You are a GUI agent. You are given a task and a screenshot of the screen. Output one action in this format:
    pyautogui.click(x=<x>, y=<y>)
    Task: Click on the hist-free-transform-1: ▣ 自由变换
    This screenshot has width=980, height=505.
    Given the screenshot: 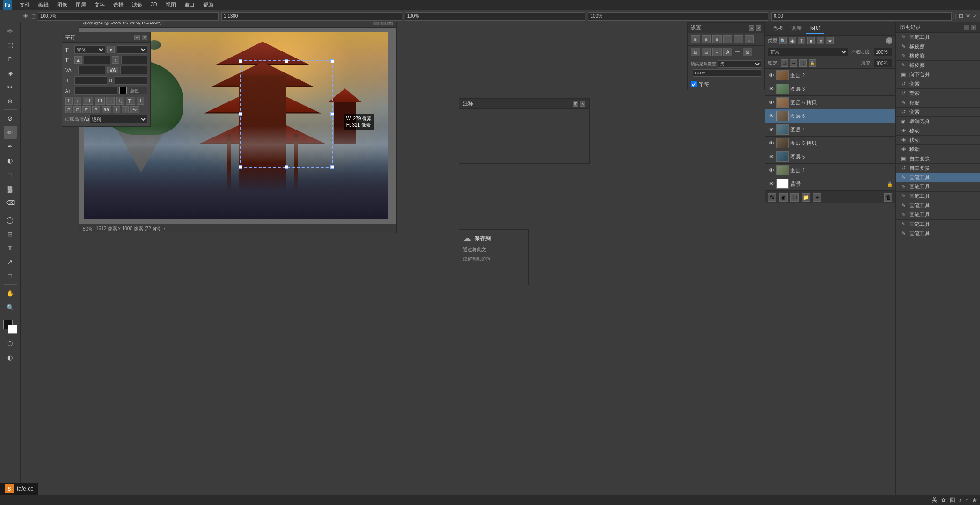 What is the action you would take?
    pyautogui.click(x=938, y=159)
    